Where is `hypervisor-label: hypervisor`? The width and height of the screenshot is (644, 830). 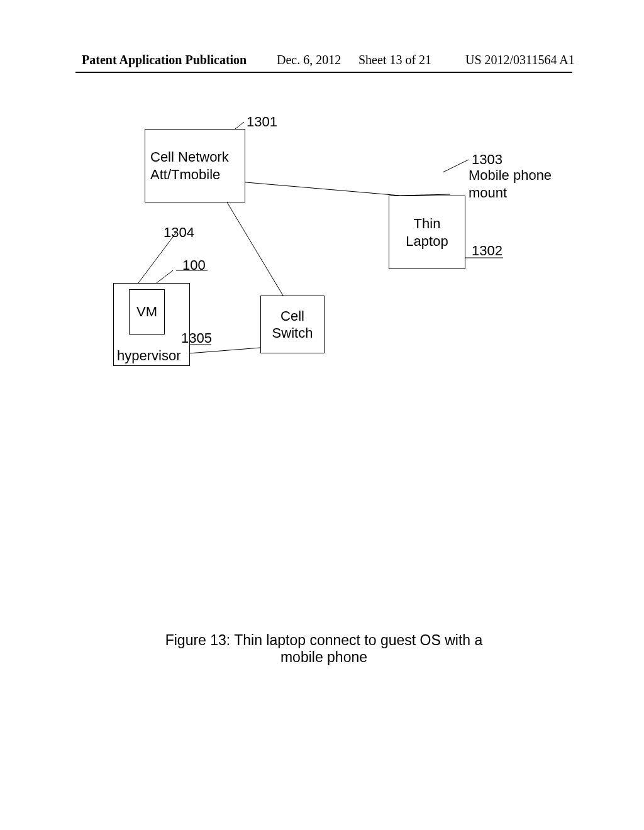 hypervisor-label: hypervisor is located at coordinates (148, 356).